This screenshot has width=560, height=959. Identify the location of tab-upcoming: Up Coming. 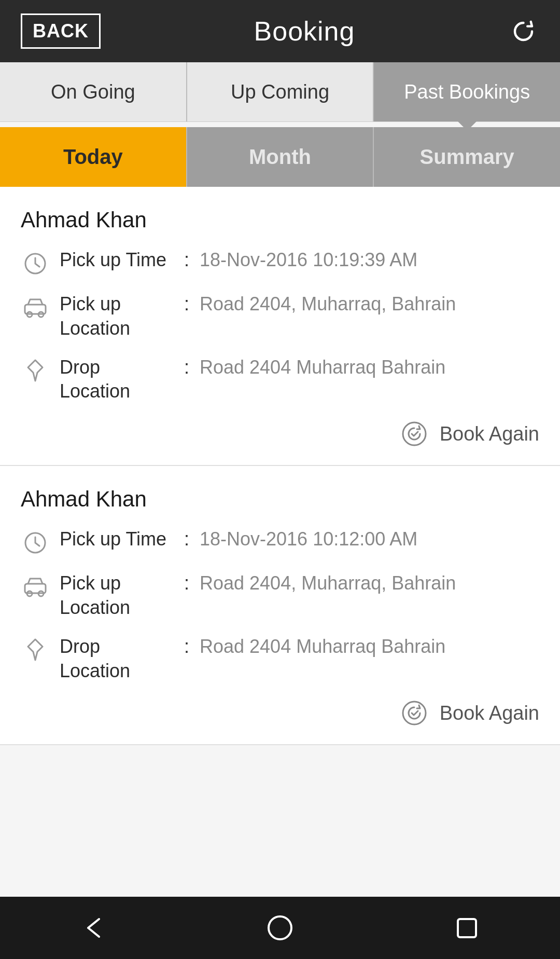
(281, 92).